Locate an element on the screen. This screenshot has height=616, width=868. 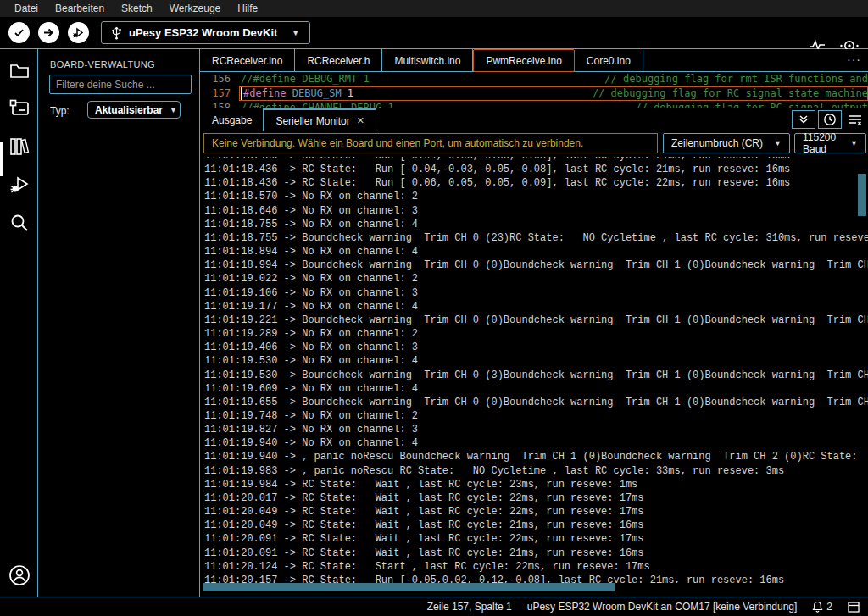
verify-button is located at coordinates (19, 32).